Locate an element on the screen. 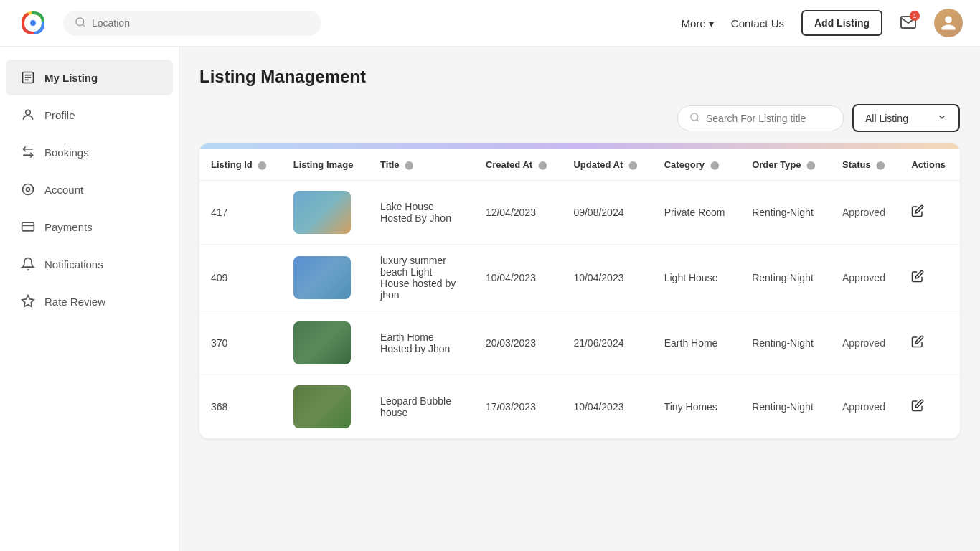 The height and width of the screenshot is (551, 980). sidebar-item-profile: Profile is located at coordinates (89, 115).